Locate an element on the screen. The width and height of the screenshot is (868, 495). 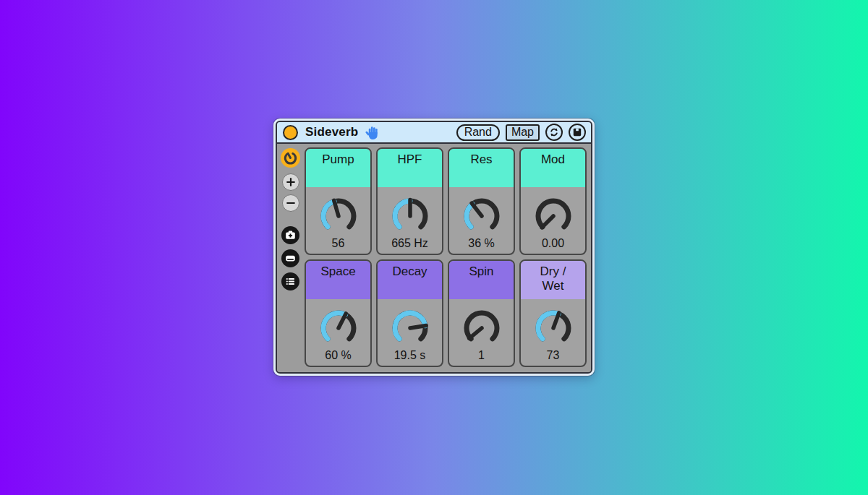
macro-name-label: Decay is located at coordinates (409, 280).